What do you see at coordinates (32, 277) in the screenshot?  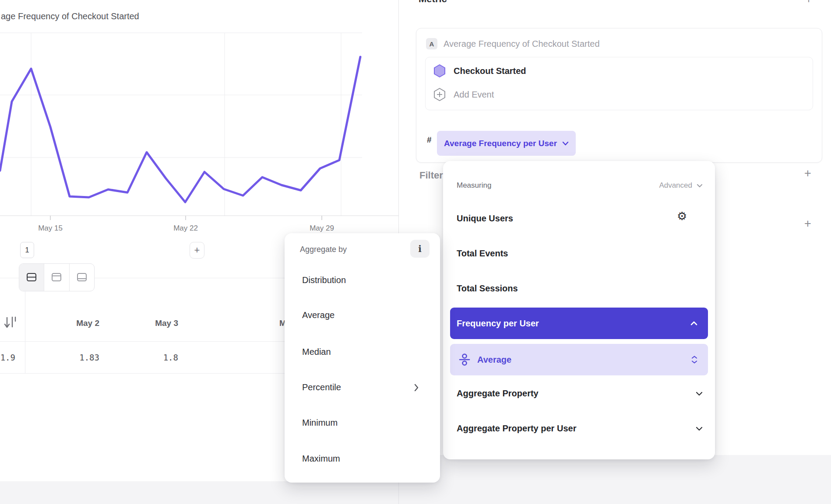 I see `split-view-toggle` at bounding box center [32, 277].